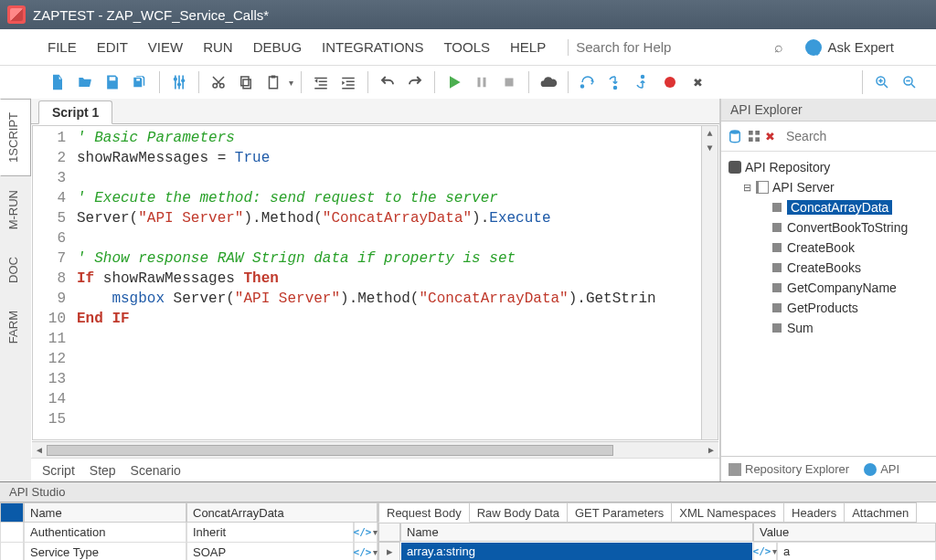 This screenshot has width=936, height=560. Describe the element at coordinates (697, 82) in the screenshot. I see `delete-breakpoint-icon: ✖` at that location.